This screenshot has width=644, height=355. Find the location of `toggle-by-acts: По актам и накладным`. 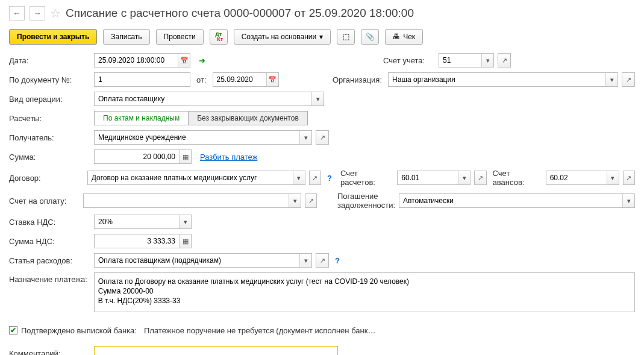

toggle-by-acts: По актам и накладным is located at coordinates (141, 118).